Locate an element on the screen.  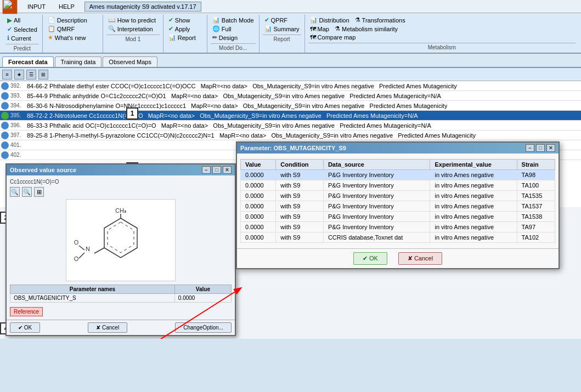
param-table-header-name: Parameter names is located at coordinates (93, 289).